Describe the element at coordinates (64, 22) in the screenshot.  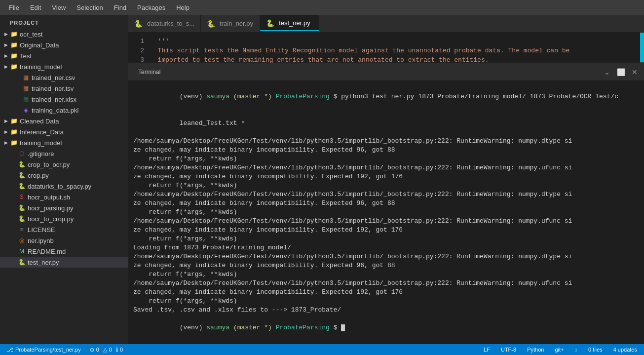
I see `sidebar-title: Project` at that location.